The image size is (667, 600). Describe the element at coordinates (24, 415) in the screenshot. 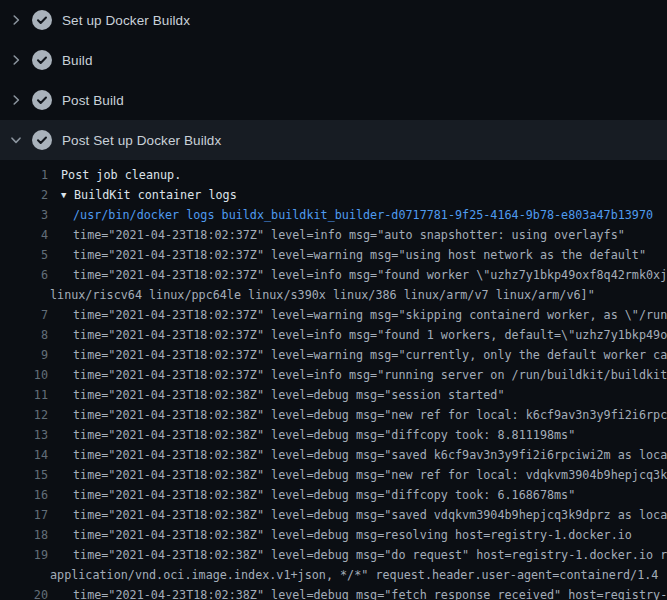

I see `log-line-number: 12` at that location.